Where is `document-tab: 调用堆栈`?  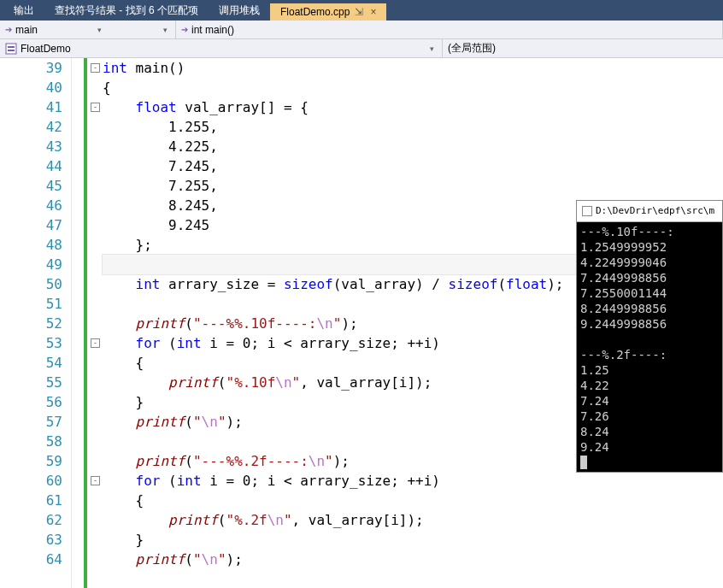
document-tab: 调用堆栈 is located at coordinates (239, 10).